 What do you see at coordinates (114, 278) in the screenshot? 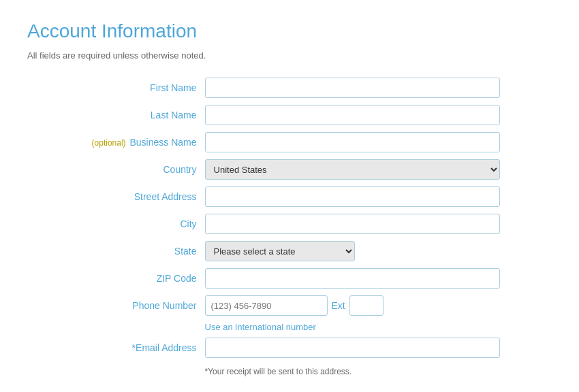
I see `zip-code-label: ZIP Code` at bounding box center [114, 278].